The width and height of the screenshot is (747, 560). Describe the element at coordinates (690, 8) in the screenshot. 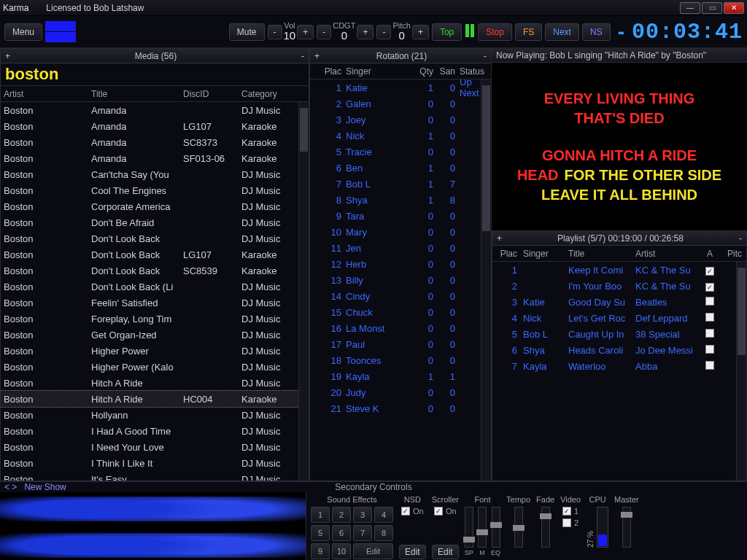

I see `minimize-button: —` at that location.